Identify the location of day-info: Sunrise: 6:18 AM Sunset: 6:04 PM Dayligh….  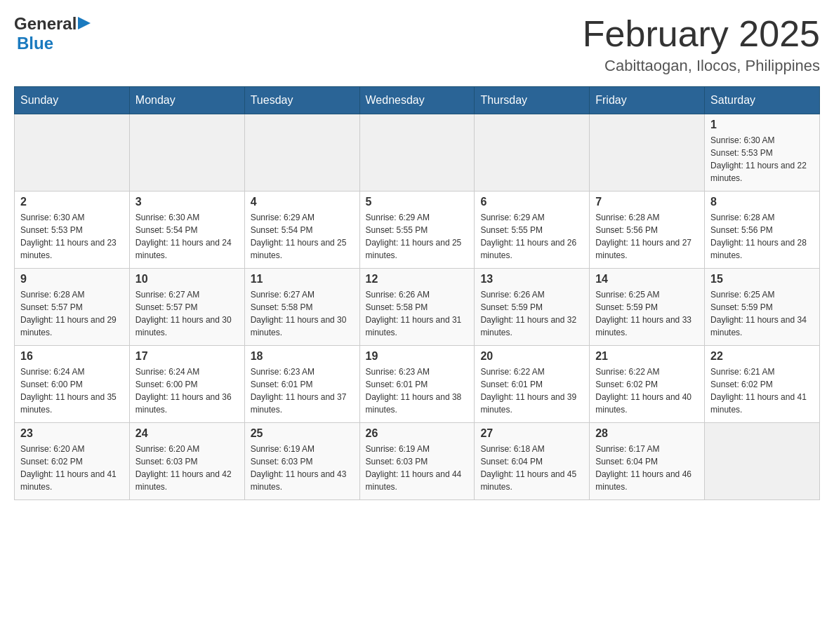
(532, 468).